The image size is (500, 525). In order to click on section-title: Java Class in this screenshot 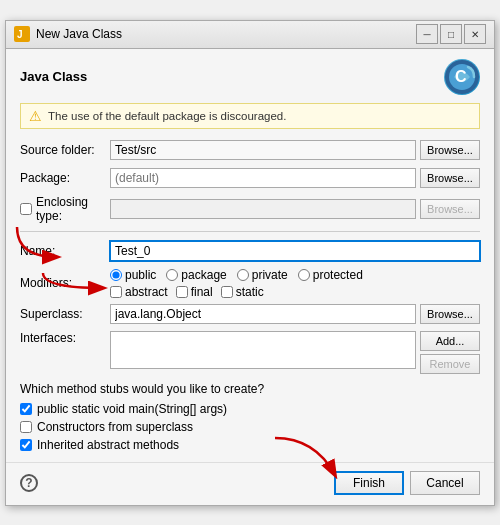, I will do `click(54, 76)`.